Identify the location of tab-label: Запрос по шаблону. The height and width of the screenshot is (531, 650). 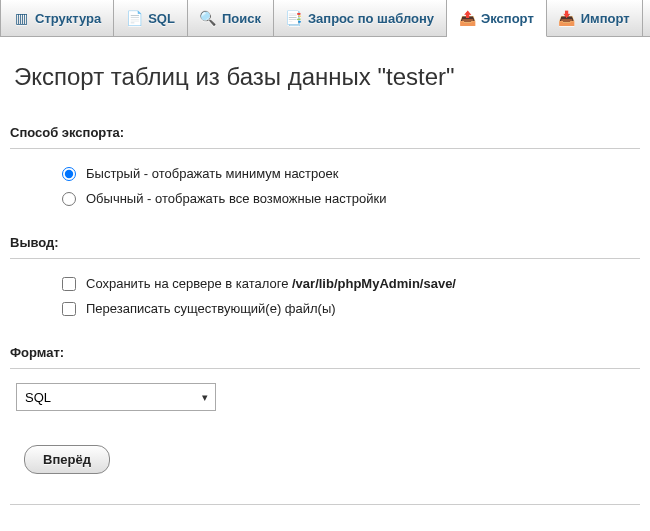
(371, 18).